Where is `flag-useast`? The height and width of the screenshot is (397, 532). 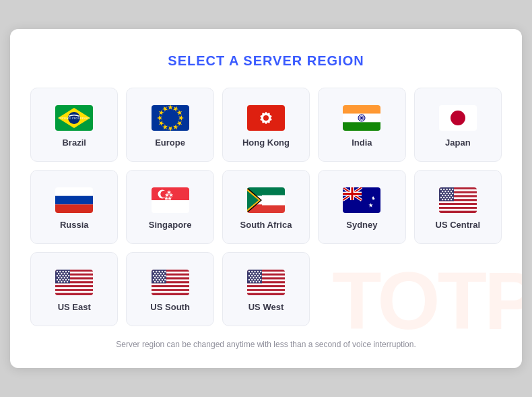
flag-useast is located at coordinates (74, 282).